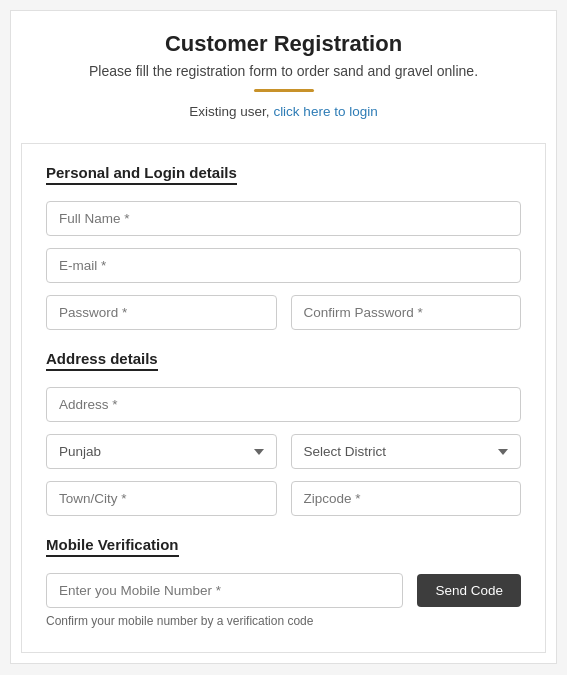 This screenshot has height=675, width=567. What do you see at coordinates (224, 590) in the screenshot?
I see `mobile-input-wrapper` at bounding box center [224, 590].